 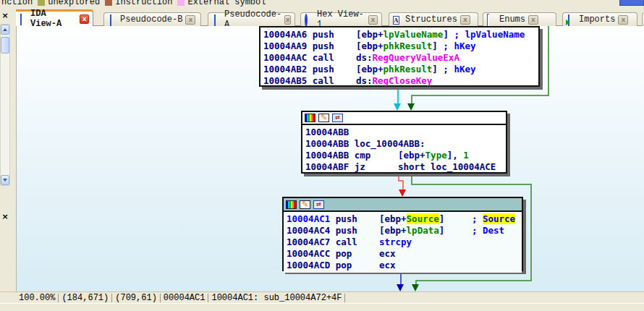 What do you see at coordinates (572, 20) in the screenshot?
I see `imports-icon` at bounding box center [572, 20].